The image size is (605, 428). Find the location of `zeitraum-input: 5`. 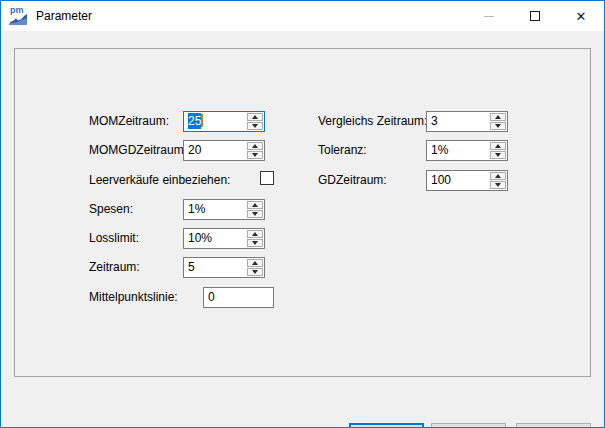

zeitraum-input: 5 is located at coordinates (224, 268).